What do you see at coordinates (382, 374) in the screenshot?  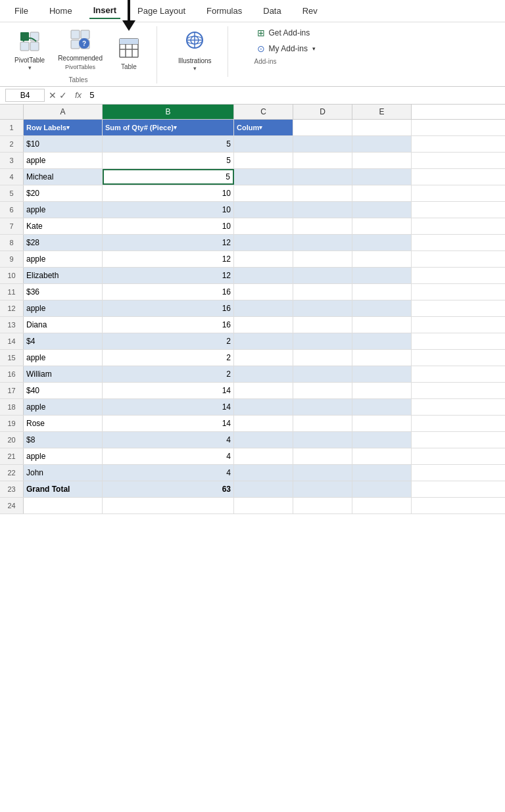 I see `cell-e16` at bounding box center [382, 374].